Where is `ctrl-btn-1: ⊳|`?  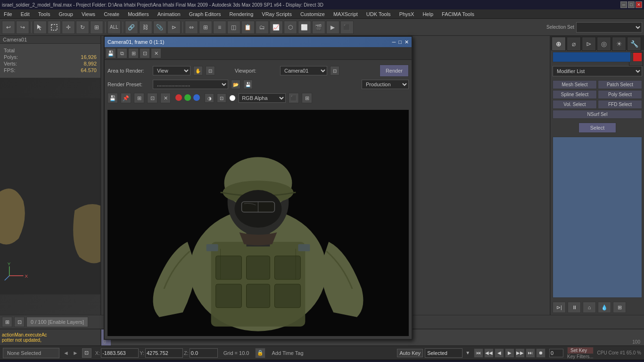 ctrl-btn-1: ⊳| is located at coordinates (559, 307).